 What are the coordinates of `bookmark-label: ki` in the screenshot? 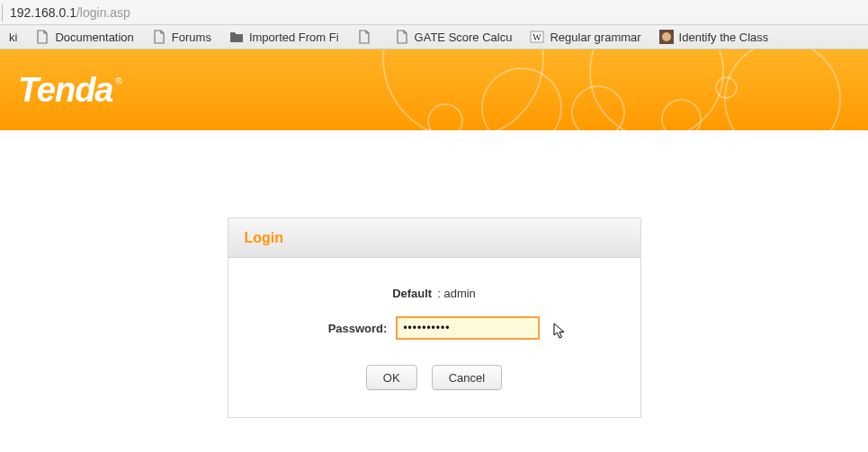 It's located at (13, 38).